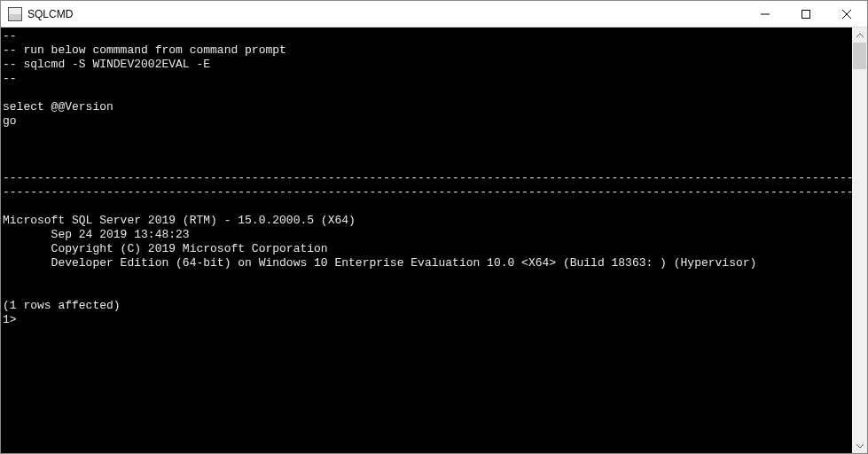 The height and width of the screenshot is (454, 868). I want to click on maximize-button, so click(806, 14).